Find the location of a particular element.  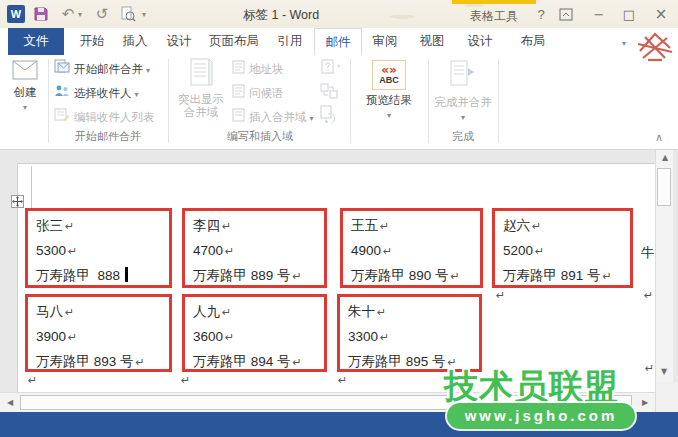

insert-merge-field-icon is located at coordinates (238, 118).